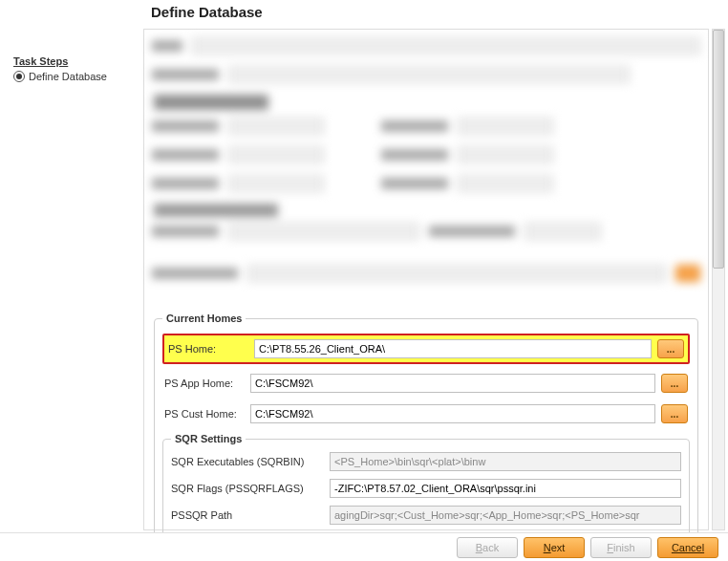  What do you see at coordinates (554, 548) in the screenshot?
I see `next-button: Next` at bounding box center [554, 548].